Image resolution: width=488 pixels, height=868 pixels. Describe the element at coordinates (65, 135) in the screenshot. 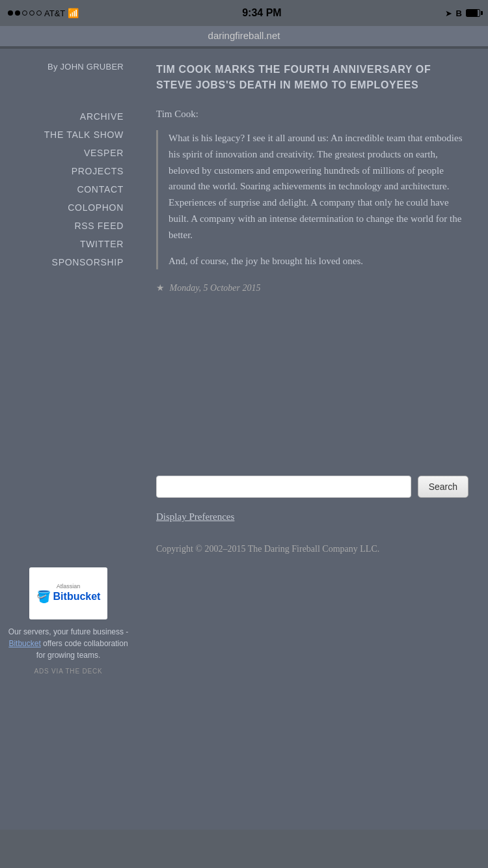

I see `nav-item-thetalkshow: THE TALK SHOW` at that location.